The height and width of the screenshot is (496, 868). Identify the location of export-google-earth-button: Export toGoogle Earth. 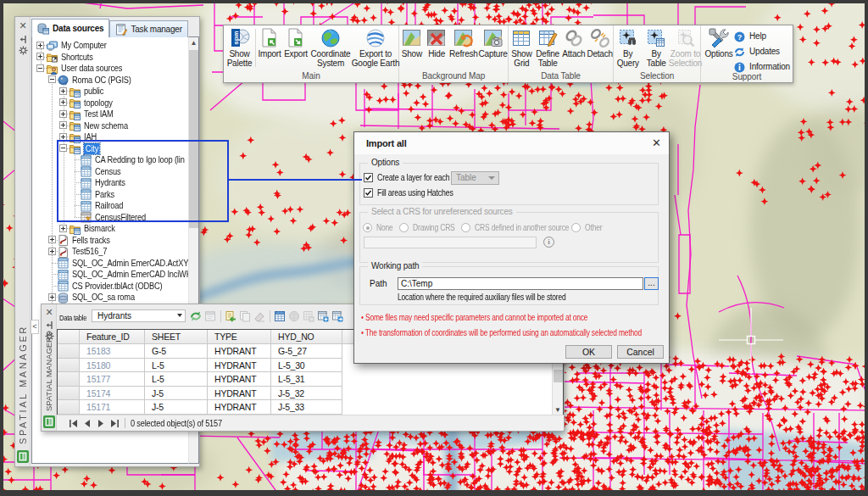
(376, 47).